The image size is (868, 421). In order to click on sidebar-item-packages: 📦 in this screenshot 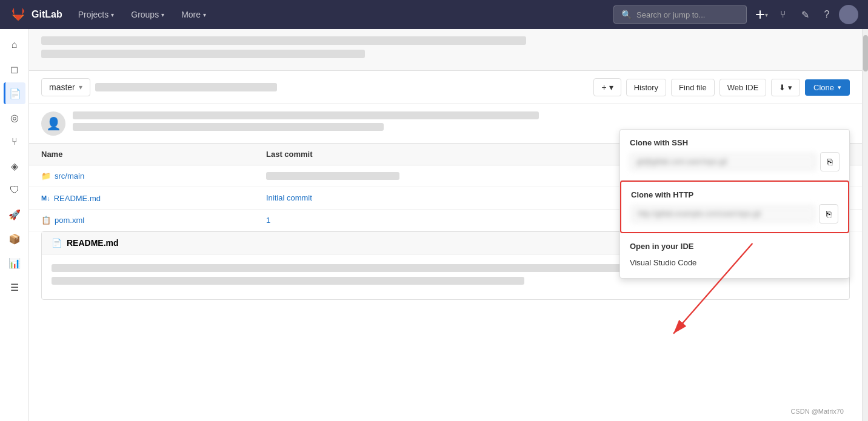, I will do `click(15, 239)`.